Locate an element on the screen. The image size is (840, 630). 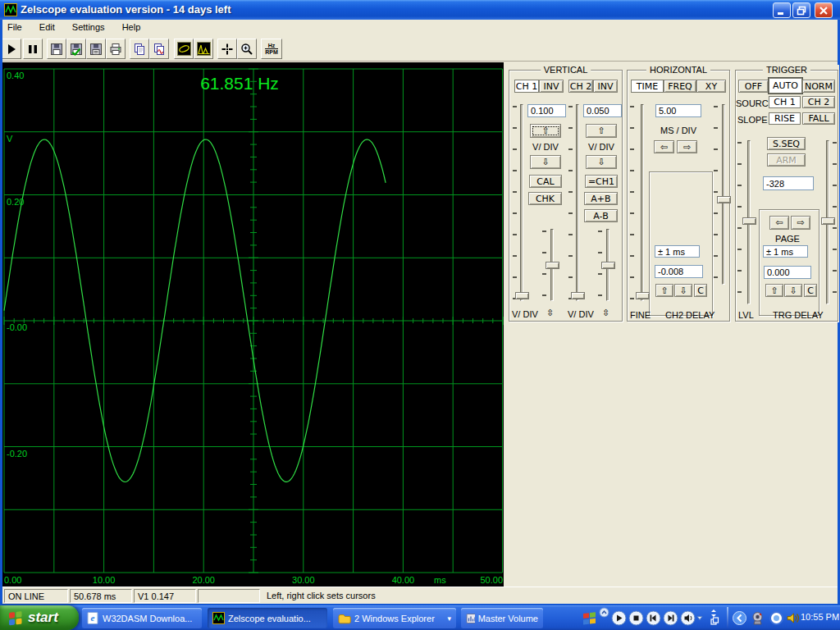
time-mode-button: TIME is located at coordinates (647, 86).